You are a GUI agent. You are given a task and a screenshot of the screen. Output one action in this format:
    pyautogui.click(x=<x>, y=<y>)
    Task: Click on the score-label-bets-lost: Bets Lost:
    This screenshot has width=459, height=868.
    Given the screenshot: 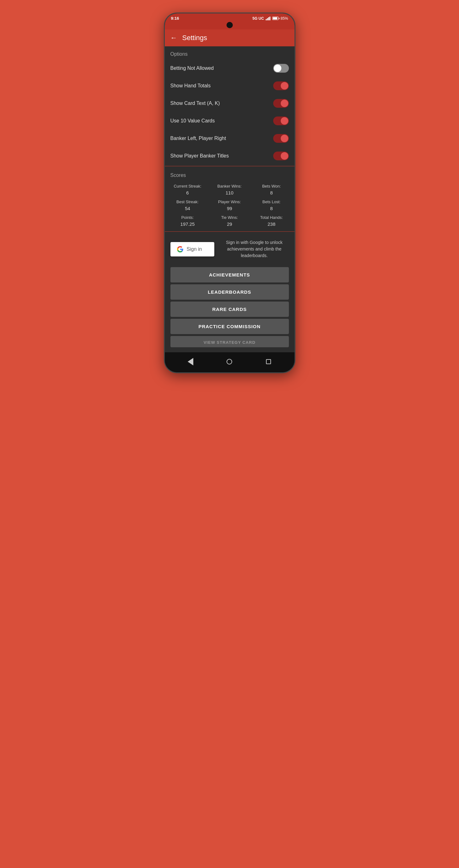 What is the action you would take?
    pyautogui.click(x=272, y=202)
    